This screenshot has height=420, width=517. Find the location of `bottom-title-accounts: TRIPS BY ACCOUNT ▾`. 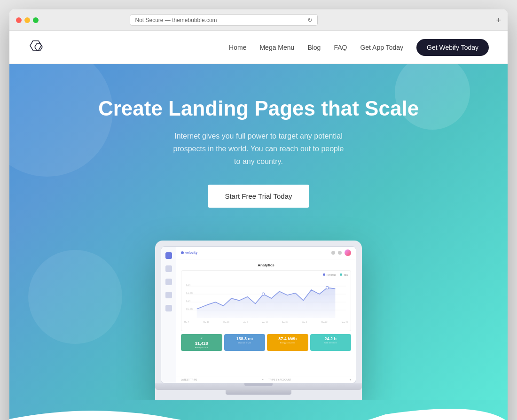

bottom-title-accounts: TRIPS BY ACCOUNT ▾ is located at coordinates (310, 380).